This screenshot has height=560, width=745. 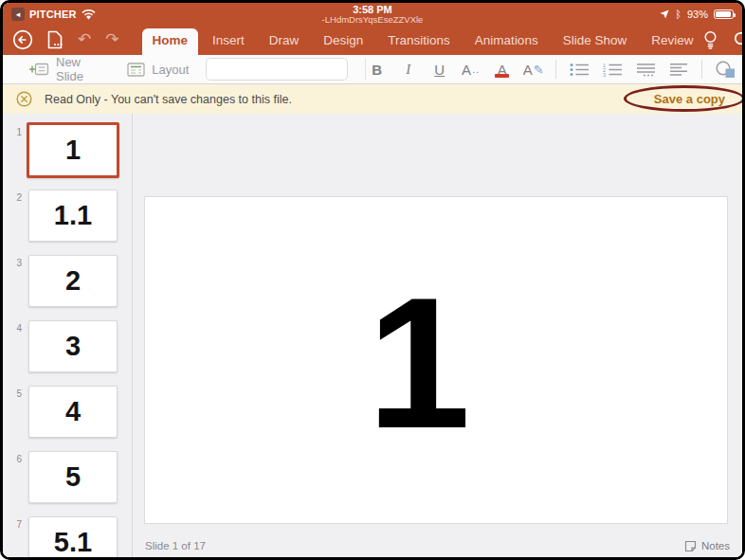 I want to click on save-a-copy-button: Save a copy, so click(x=692, y=99).